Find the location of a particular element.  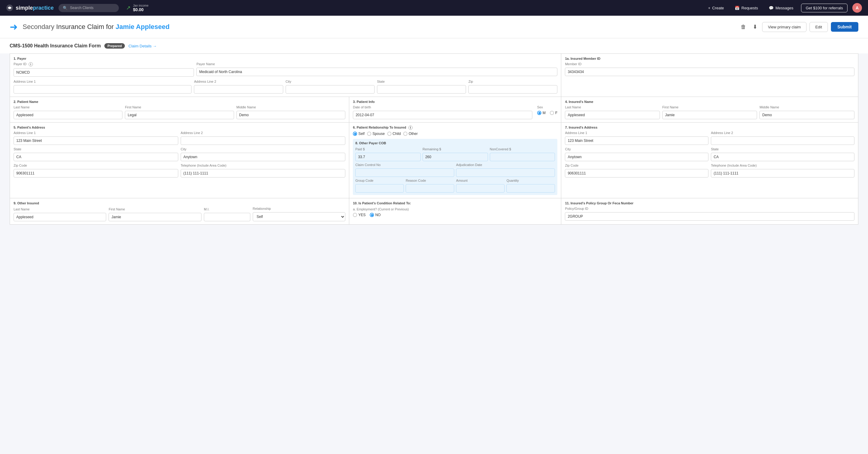

noncovered-input is located at coordinates (523, 157).